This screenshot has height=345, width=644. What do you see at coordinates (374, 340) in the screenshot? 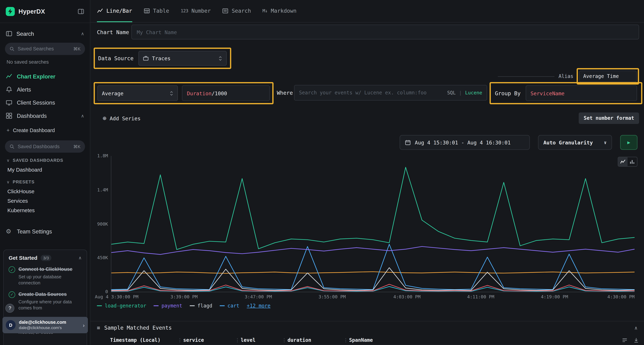
I see `events-table-header: Timestamp (Local) ⋮ service ⋮ level ⋮ du…` at bounding box center [374, 340].